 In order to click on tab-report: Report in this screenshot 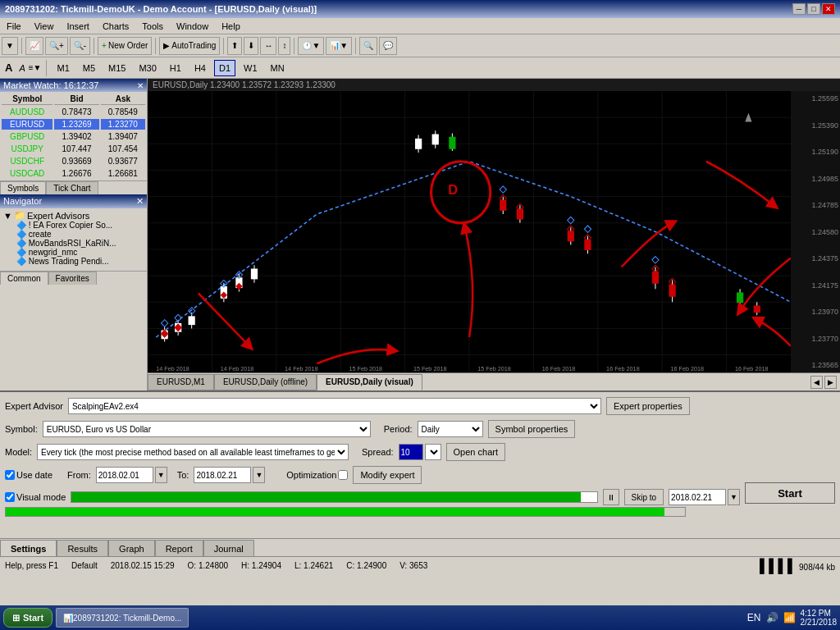, I will do `click(179, 548)`.